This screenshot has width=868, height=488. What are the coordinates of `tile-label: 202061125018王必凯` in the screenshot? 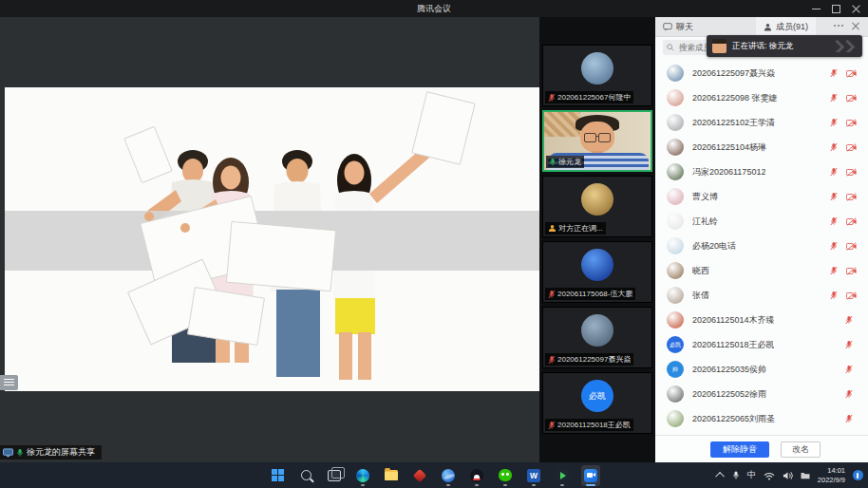 It's located at (589, 425).